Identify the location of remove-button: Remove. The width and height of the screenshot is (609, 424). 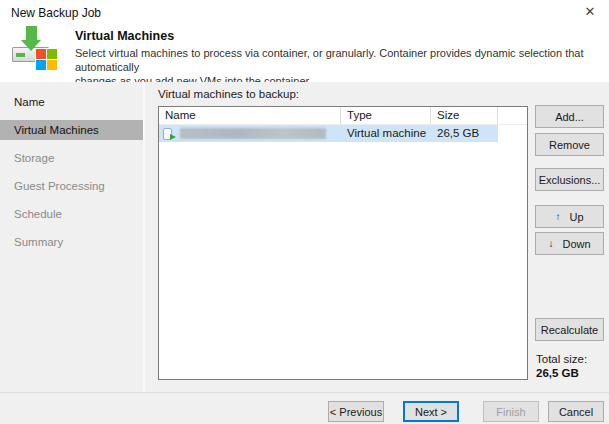
(570, 144).